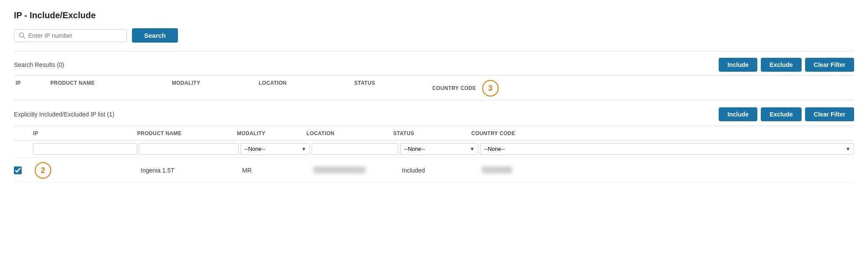 The image size is (868, 256). I want to click on filter-status-wrapper: --None-- ▼, so click(439, 149).